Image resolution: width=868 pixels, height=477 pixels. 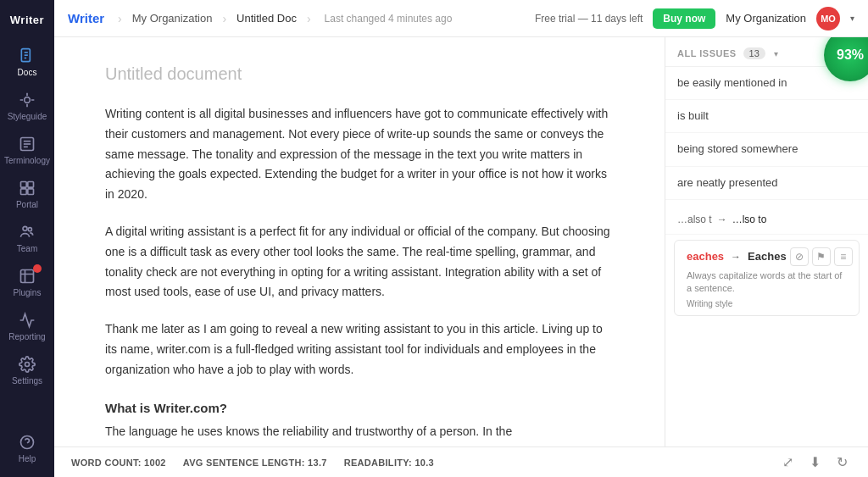 I want to click on sidebar-item-reporting: Reporting, so click(x=27, y=326).